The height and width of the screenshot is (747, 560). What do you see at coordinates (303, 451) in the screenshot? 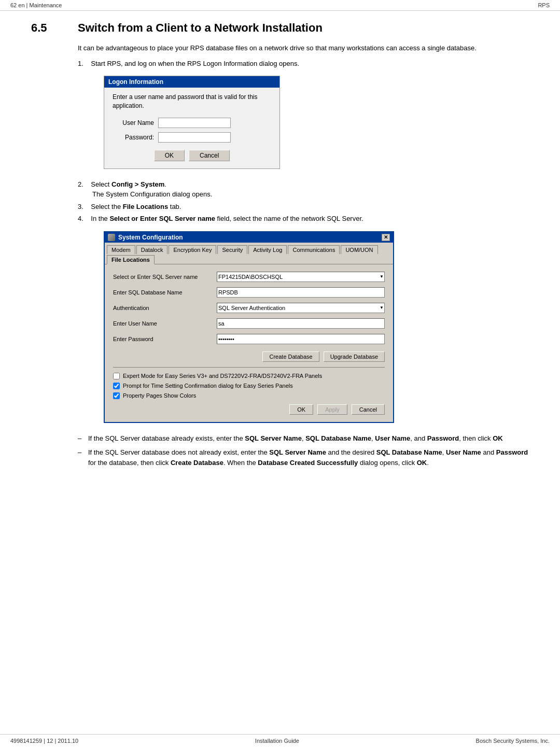
I see `bullet-list: If the SQL Server database already exist…` at bounding box center [303, 451].